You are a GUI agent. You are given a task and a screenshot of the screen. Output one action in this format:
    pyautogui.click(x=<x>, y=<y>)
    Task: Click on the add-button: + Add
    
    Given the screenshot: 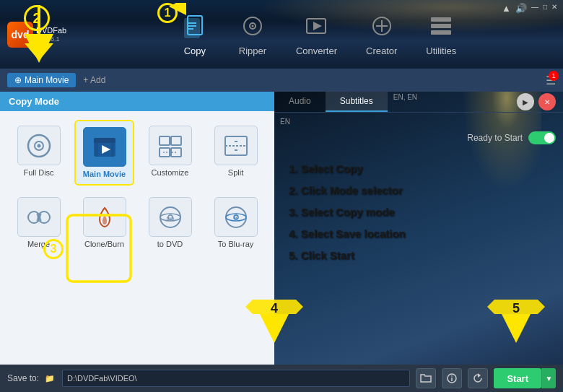 What is the action you would take?
    pyautogui.click(x=94, y=80)
    